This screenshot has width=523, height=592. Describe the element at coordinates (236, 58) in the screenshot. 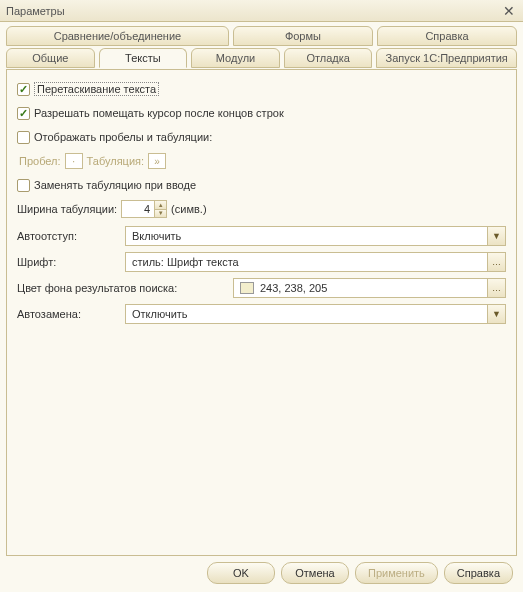

I see `tab-modules: Модули` at that location.